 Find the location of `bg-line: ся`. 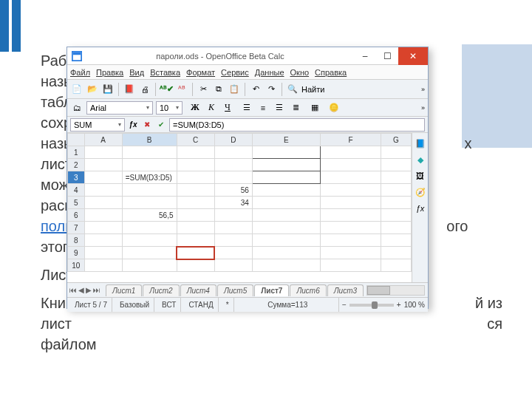

bg-line: ся is located at coordinates (495, 324).